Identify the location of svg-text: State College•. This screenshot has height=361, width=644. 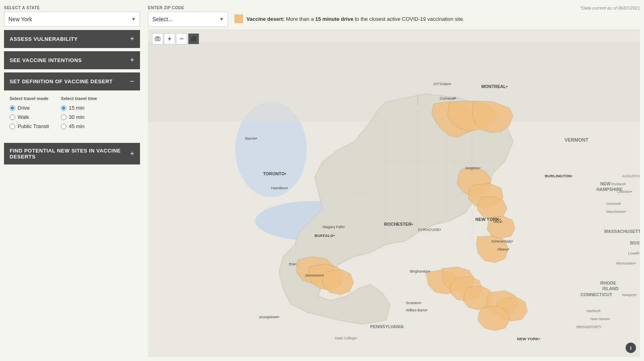
(346, 338).